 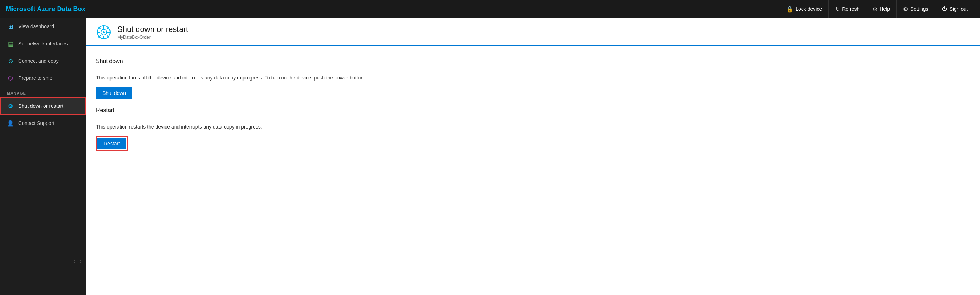 I want to click on signout-icon: ⏻, so click(x=944, y=9).